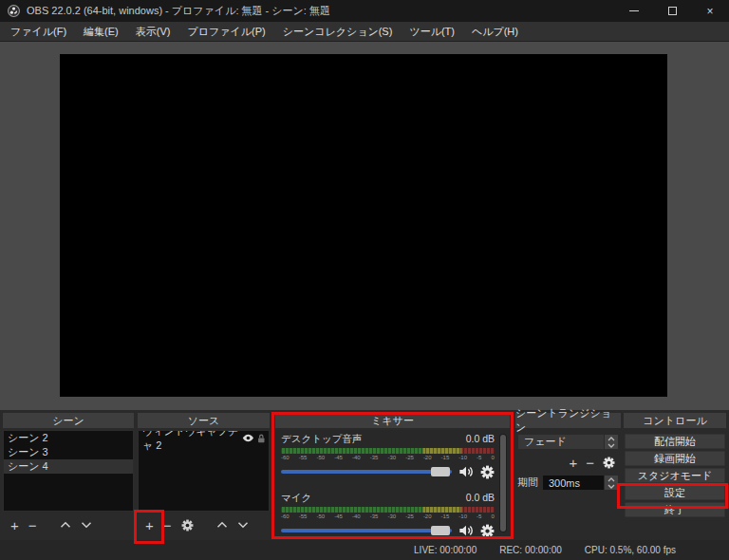  What do you see at coordinates (581, 482) in the screenshot?
I see `duration-spinbox: 300ms` at bounding box center [581, 482].